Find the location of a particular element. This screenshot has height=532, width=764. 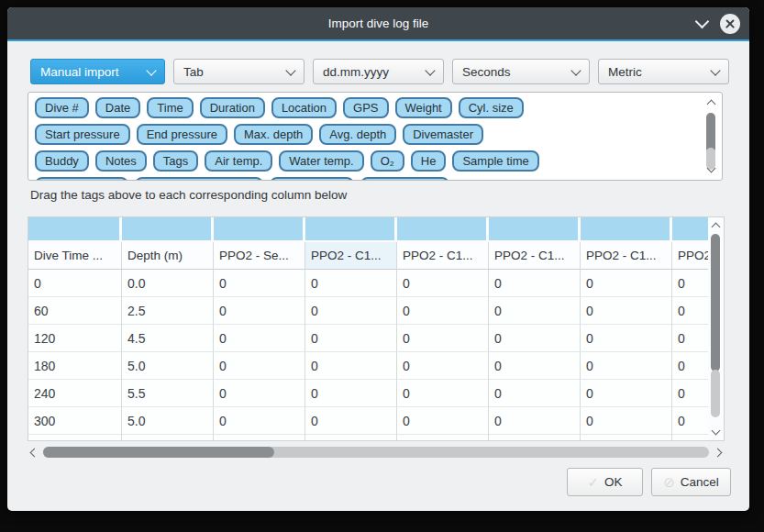

table-row: 1204.5000000 is located at coordinates (371, 338).